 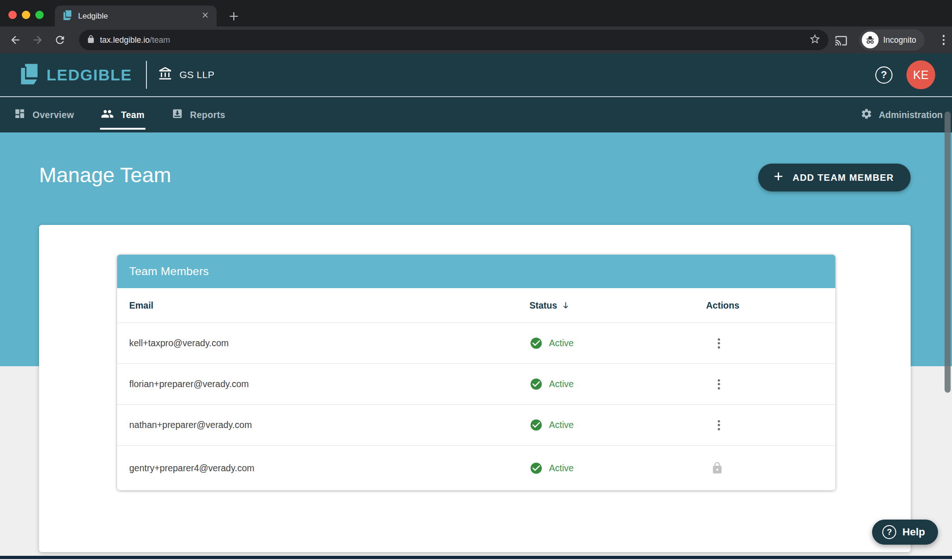 I want to click on incognito-label: Incognito, so click(x=900, y=40).